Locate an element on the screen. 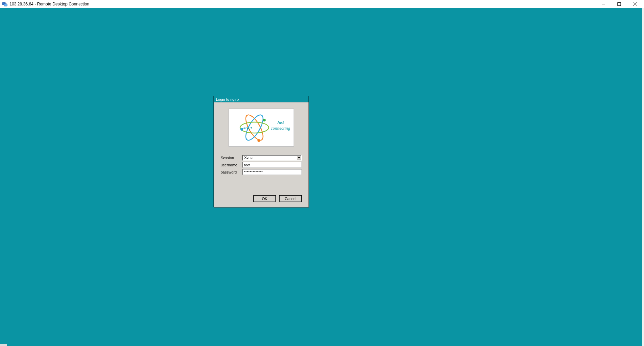 The height and width of the screenshot is (346, 644). username-label: username is located at coordinates (232, 165).